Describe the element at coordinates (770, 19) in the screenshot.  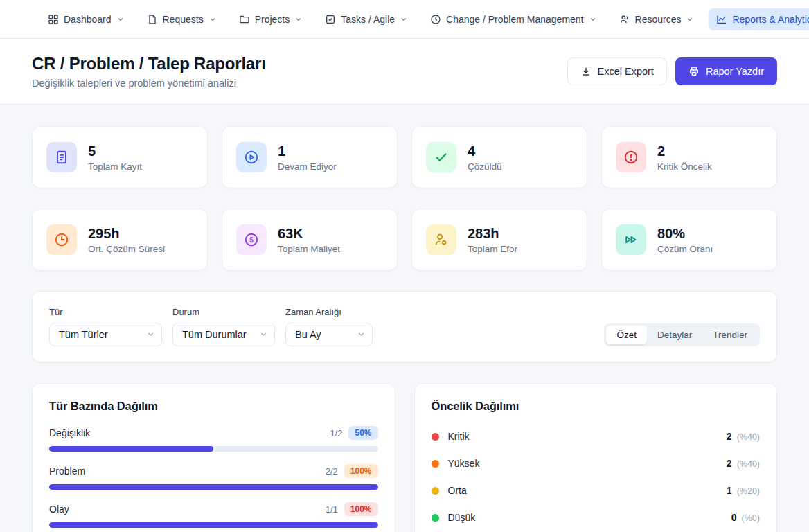
I see `nav-item-label: Reports & Analytics` at that location.